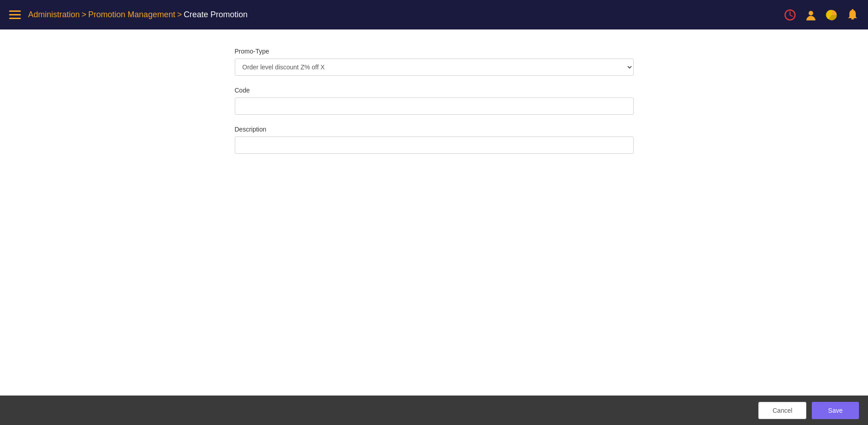 Image resolution: width=868 pixels, height=425 pixels. I want to click on breadcrumb: Administration > Promotion Management > …, so click(138, 15).